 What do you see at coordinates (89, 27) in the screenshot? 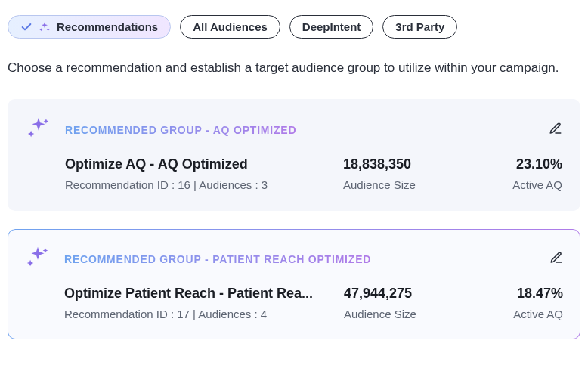
I see `tab-recommendations: Recommendations` at bounding box center [89, 27].